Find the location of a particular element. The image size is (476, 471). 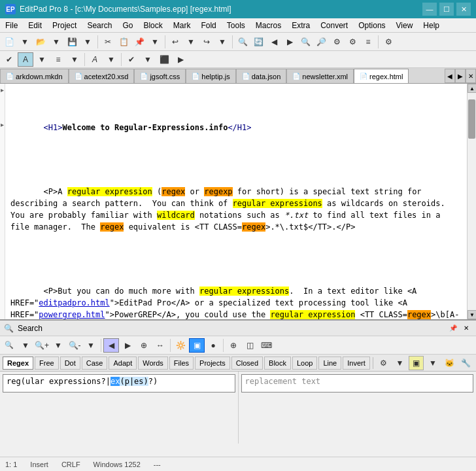

tab-regex: 📄 regex.html is located at coordinates (381, 76).